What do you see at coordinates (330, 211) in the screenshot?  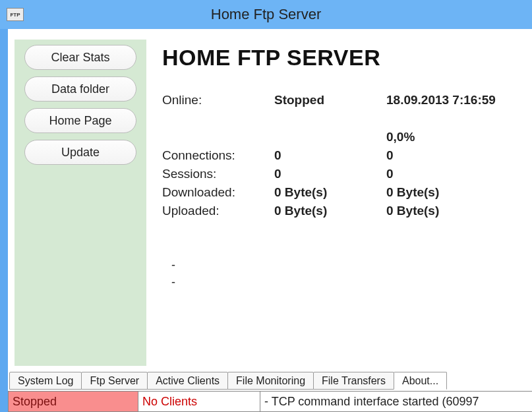 I see `uploaded-value-1: 0 Byte(s)` at bounding box center [330, 211].